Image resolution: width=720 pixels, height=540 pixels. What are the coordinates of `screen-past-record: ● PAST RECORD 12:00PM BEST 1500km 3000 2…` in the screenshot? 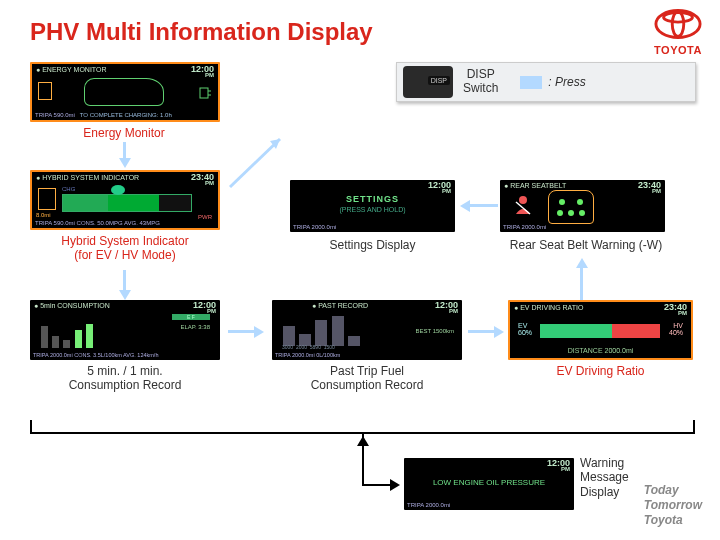 It's located at (367, 330).